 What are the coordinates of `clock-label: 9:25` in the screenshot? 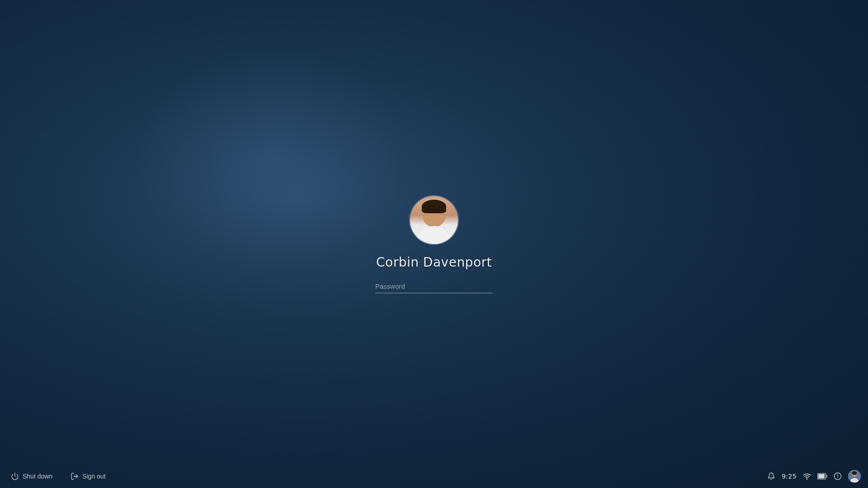 It's located at (789, 476).